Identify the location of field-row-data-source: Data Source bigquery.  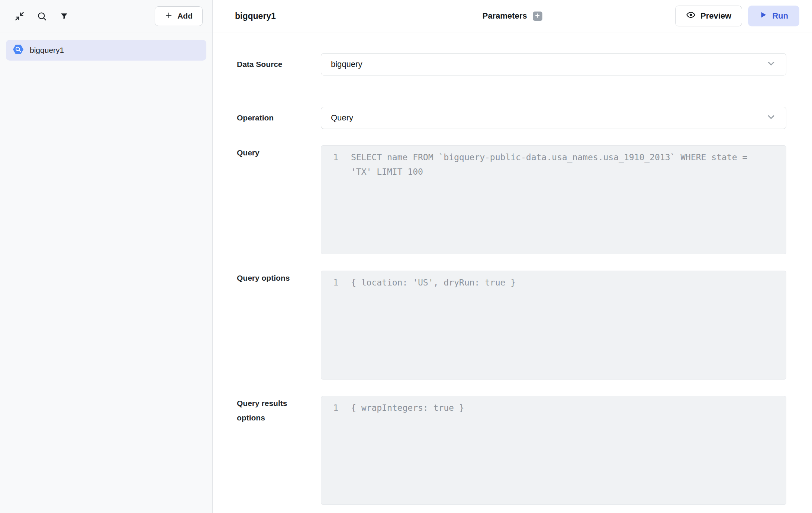
(512, 64).